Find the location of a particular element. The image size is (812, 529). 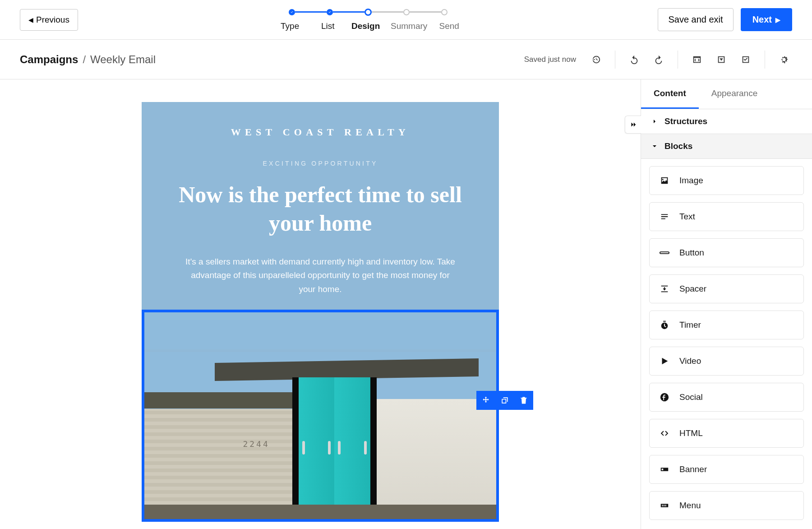

breadcrumb: Campaigns / Weekly Email is located at coordinates (88, 60).